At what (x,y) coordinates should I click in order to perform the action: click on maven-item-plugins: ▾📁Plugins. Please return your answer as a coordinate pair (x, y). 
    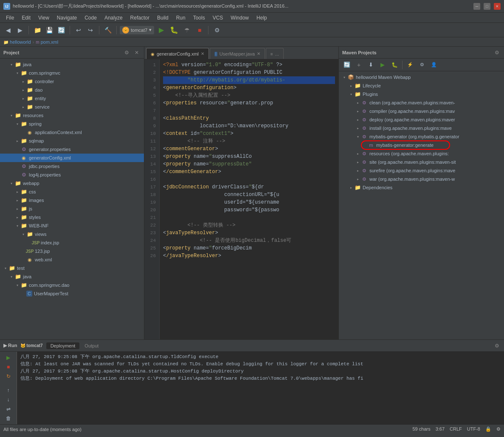
    Looking at the image, I should click on (421, 94).